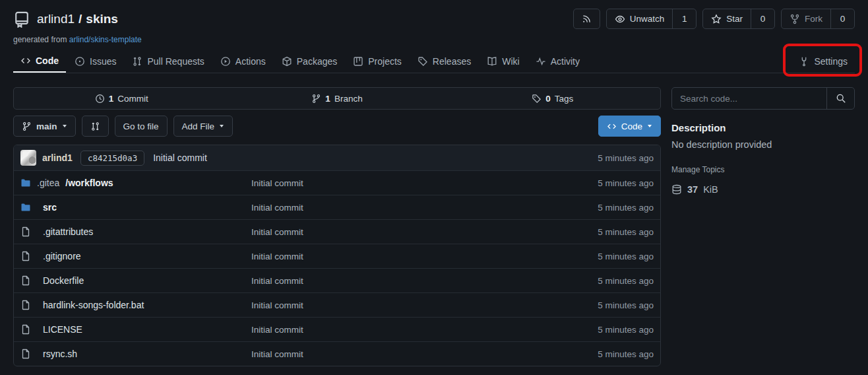 This screenshot has height=375, width=868. I want to click on add-file-button: Add File, so click(203, 126).